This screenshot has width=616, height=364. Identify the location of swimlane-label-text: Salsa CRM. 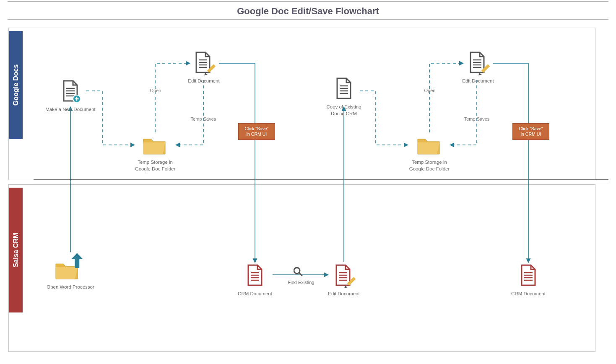
(16, 250).